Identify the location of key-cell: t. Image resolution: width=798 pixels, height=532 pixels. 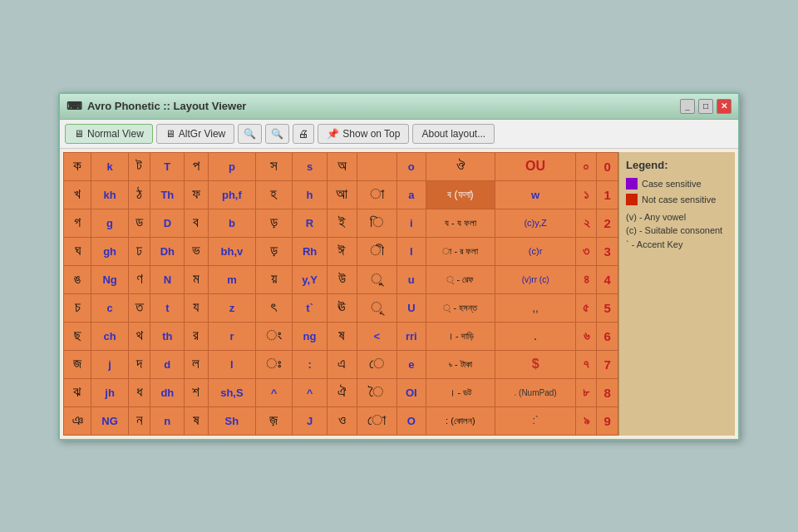
(168, 308).